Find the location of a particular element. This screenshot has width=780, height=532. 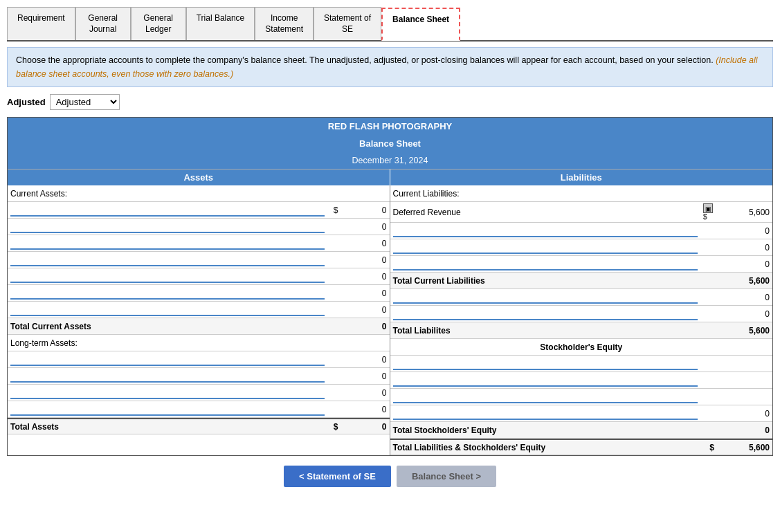

company-name: RED FLASH PHOTOGRAPHY is located at coordinates (390, 126).